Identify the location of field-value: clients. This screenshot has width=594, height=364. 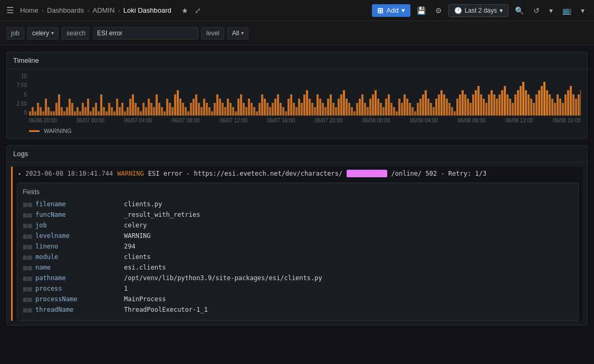
(137, 257).